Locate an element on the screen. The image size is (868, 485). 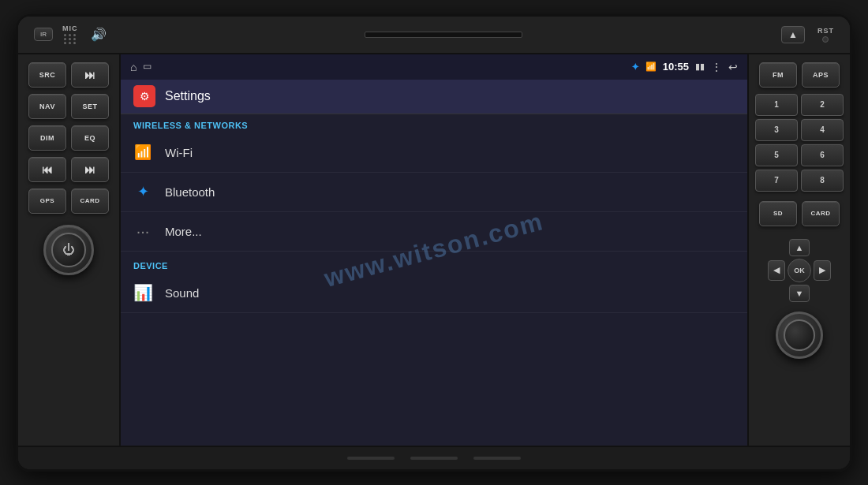
volume-icon: 🔊 is located at coordinates (99, 35).